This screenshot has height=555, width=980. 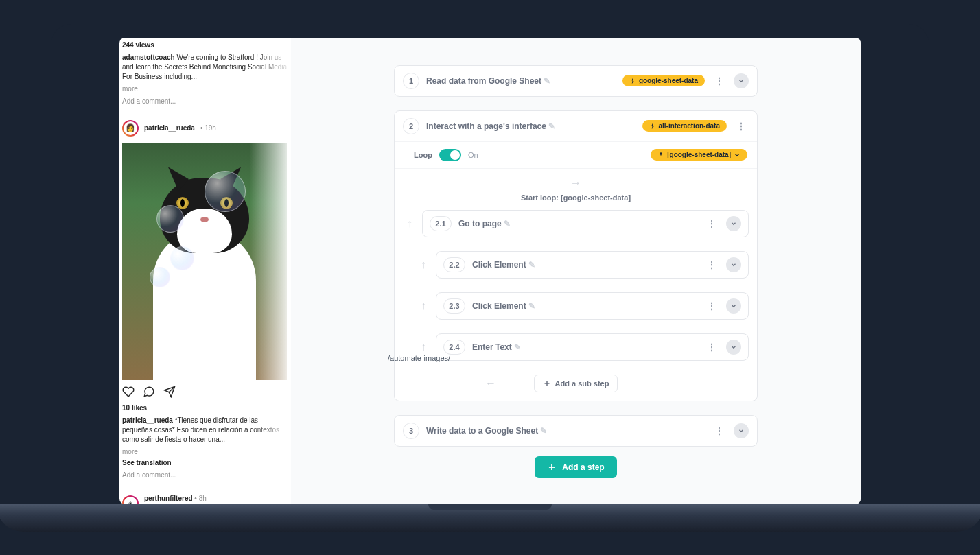 I want to click on username-link: perthunfiltered, so click(x=169, y=498).